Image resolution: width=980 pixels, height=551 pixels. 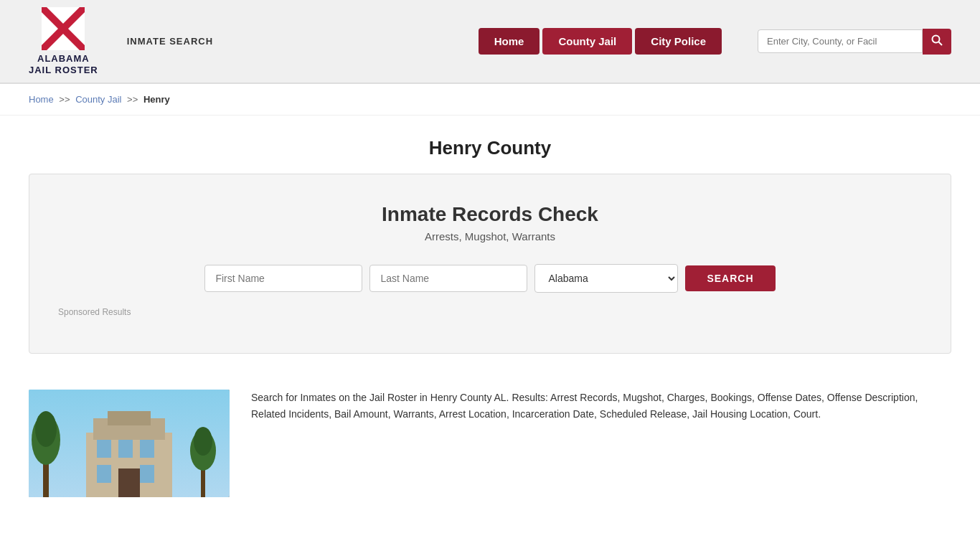 What do you see at coordinates (490, 312) in the screenshot?
I see `sponsored-results-label: Sponsored Results` at bounding box center [490, 312].